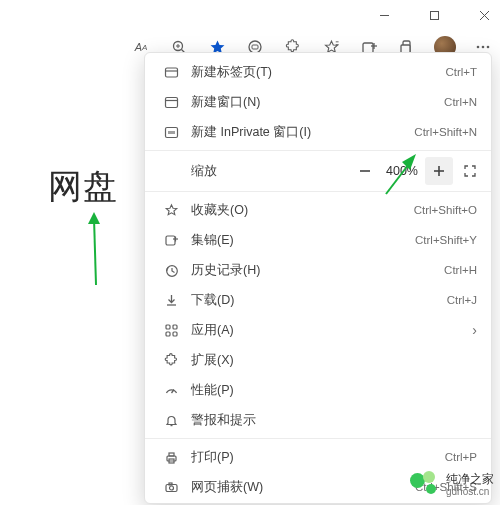 This screenshot has width=500, height=505. Describe the element at coordinates (299, 488) in the screenshot. I see `menu-label: 网页捕获(W)` at that location.